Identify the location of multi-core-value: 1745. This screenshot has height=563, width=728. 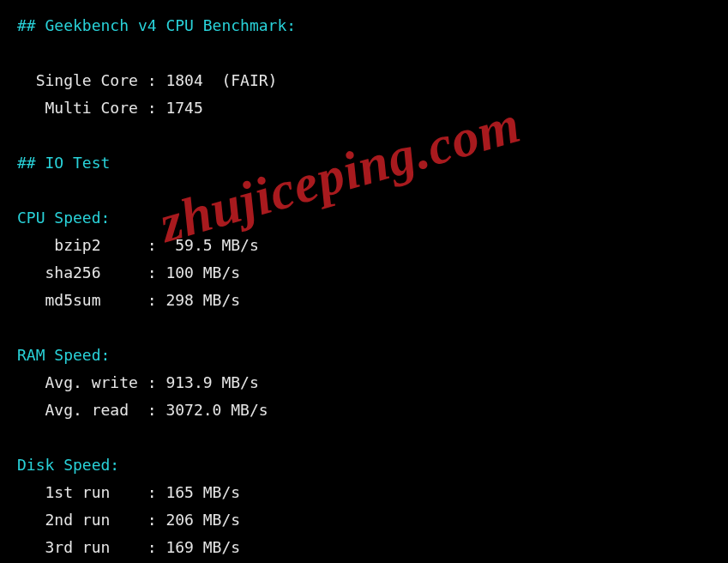
(184, 108).